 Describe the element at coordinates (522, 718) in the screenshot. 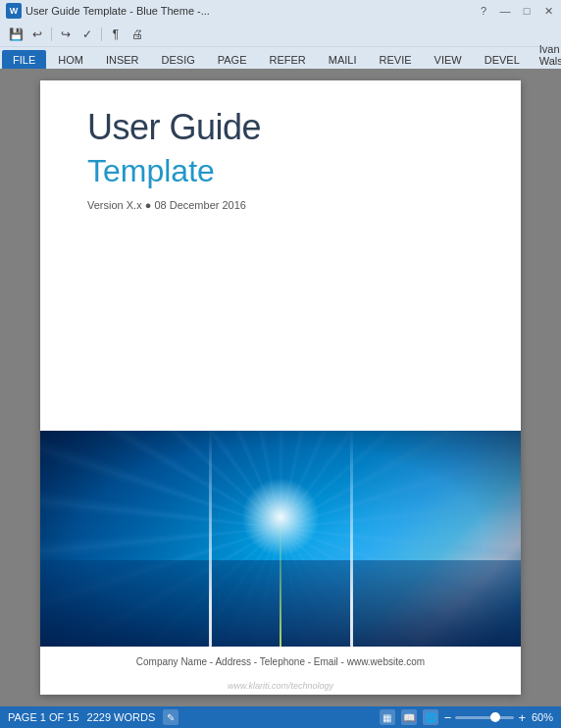

I see `zoom-plus-button: +` at that location.